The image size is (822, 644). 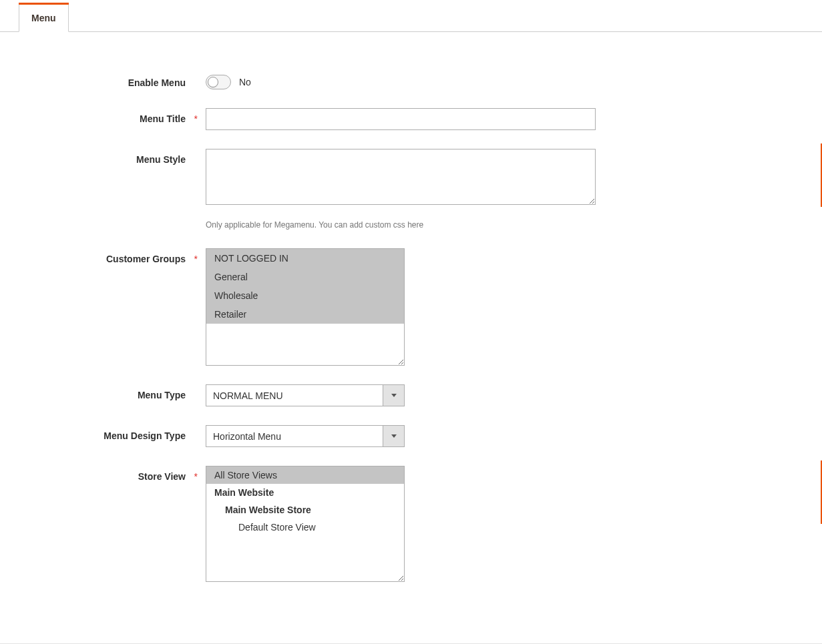 I want to click on menu-design-type-selected: Horizontal Menu, so click(x=294, y=436).